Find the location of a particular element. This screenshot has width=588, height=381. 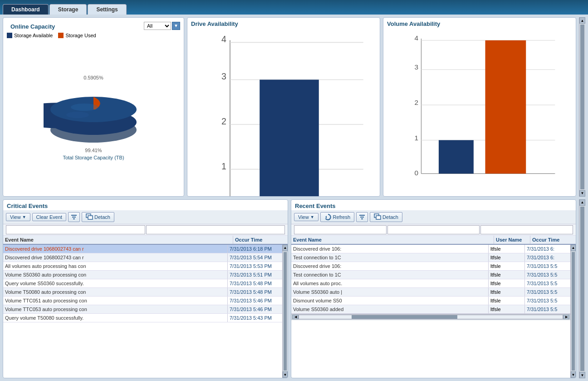

recent-event-cell: Test connection to 1C is located at coordinates (390, 257).